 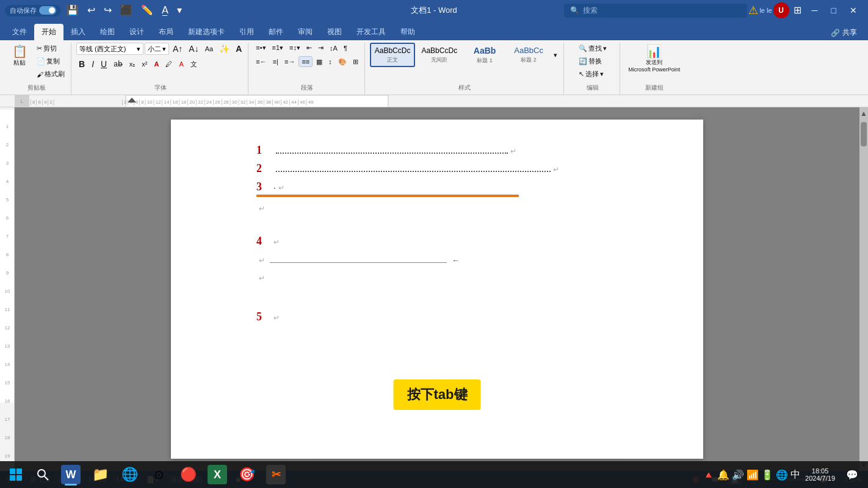 I want to click on autosave-toggle, so click(x=48, y=10).